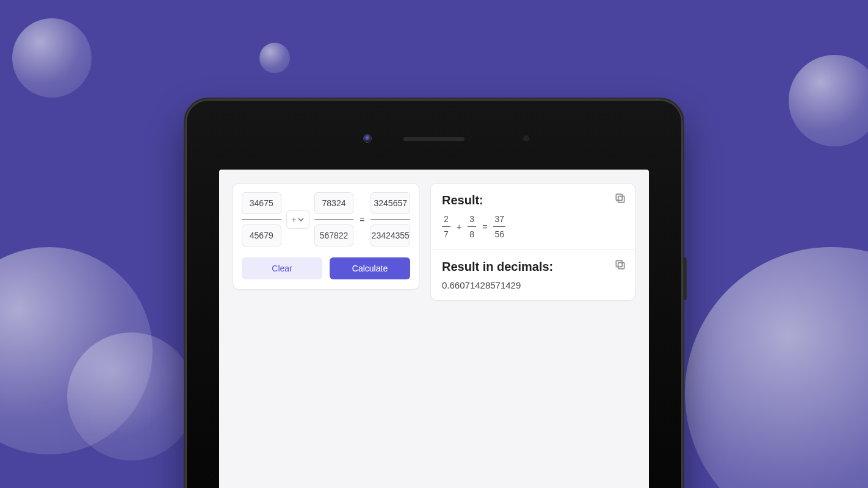 This screenshot has width=868, height=488. I want to click on numerator: 2, so click(446, 219).